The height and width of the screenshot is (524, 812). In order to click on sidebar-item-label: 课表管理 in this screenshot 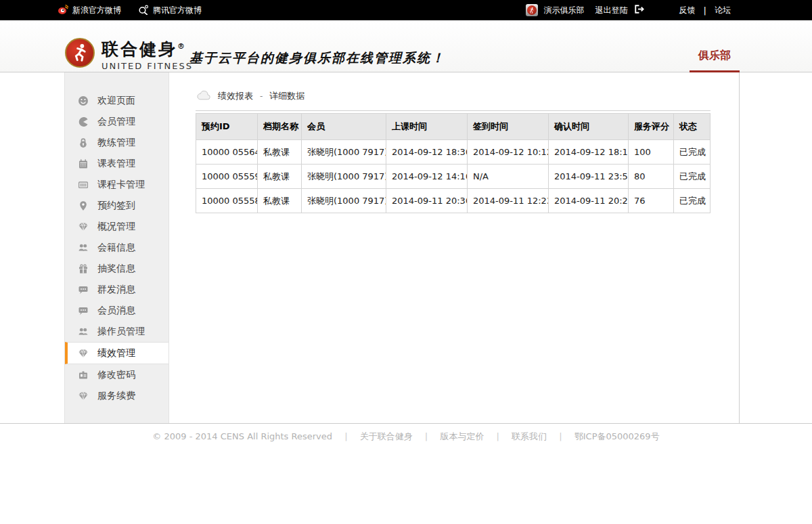, I will do `click(116, 164)`.